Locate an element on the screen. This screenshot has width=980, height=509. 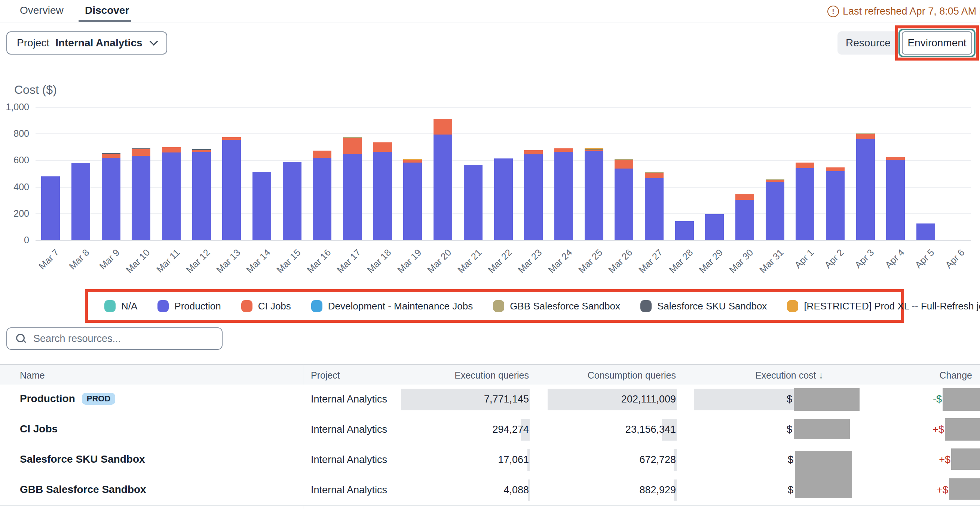
x-axis-tick-label: Mar 10 is located at coordinates (138, 262).